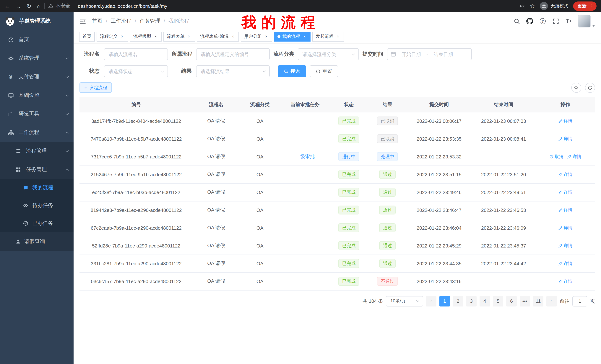  What do you see at coordinates (37, 58) in the screenshot?
I see `sidebar-item-system-management: 系统管理` at bounding box center [37, 58].